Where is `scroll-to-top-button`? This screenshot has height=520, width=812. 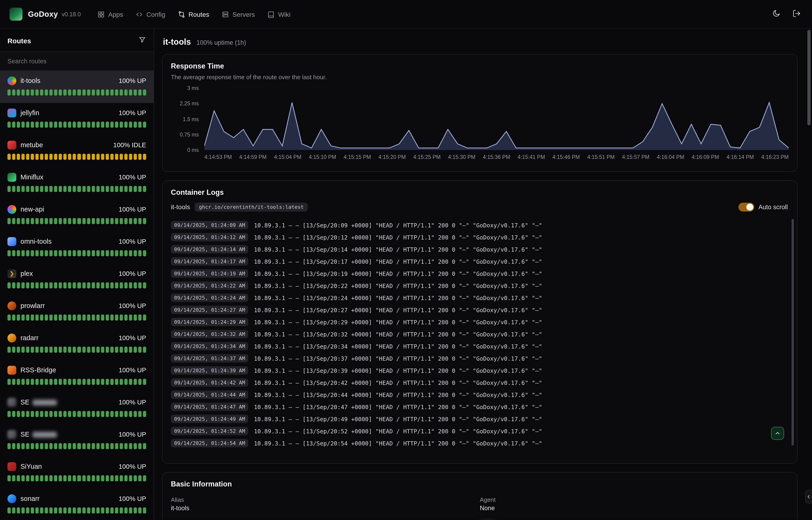 scroll-to-top-button is located at coordinates (778, 434).